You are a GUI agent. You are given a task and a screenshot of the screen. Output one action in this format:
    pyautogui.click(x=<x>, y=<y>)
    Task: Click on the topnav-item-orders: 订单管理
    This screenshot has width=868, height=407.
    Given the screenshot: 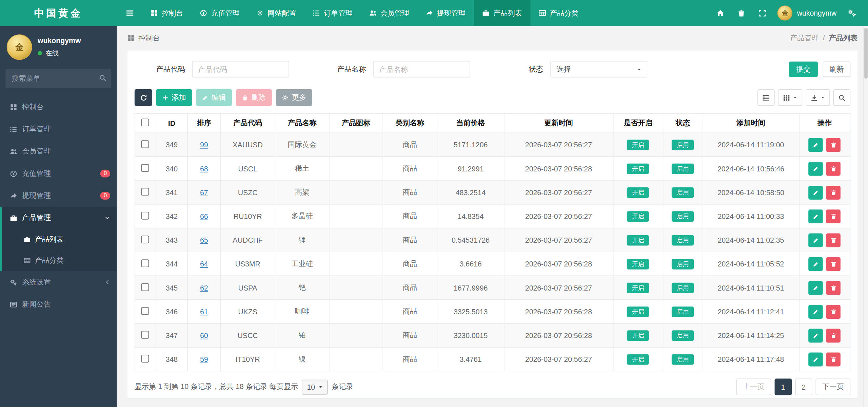 What is the action you would take?
    pyautogui.click(x=333, y=13)
    